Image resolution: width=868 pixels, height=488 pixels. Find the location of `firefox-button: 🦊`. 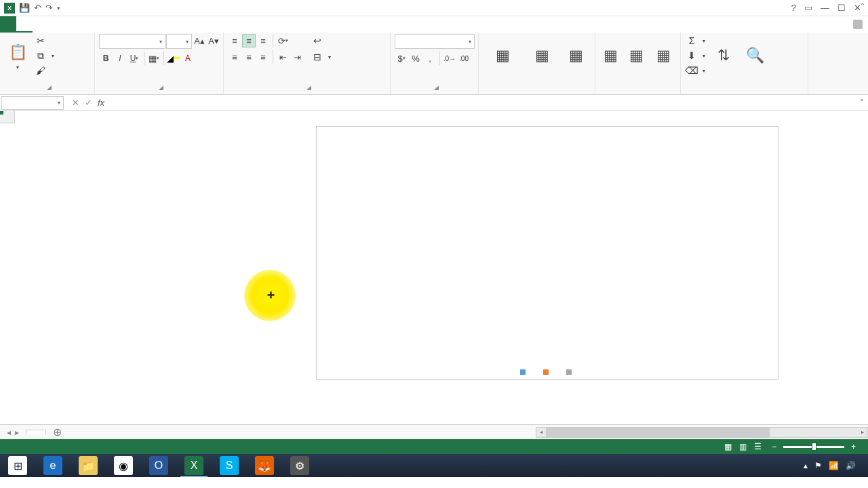

firefox-button: 🦊 is located at coordinates (264, 466).